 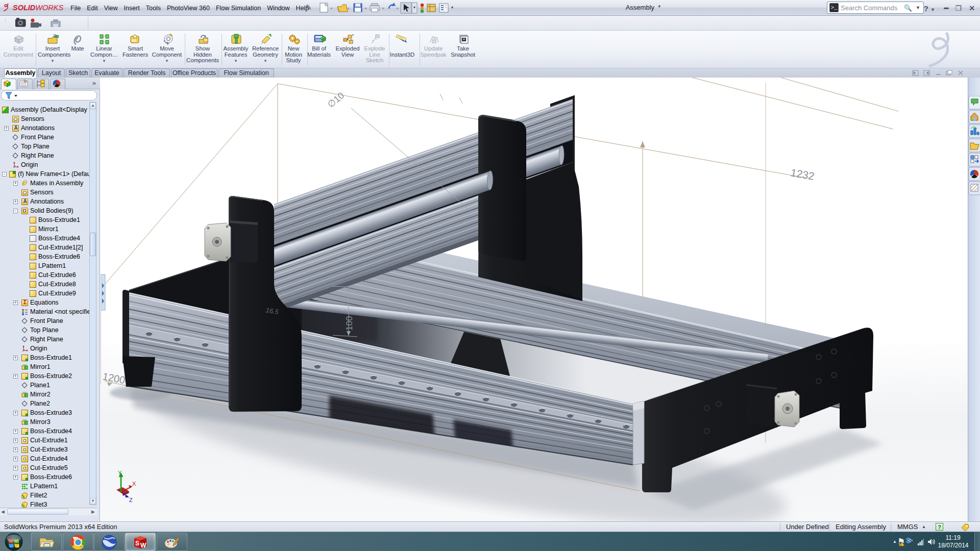 What do you see at coordinates (134, 484) in the screenshot?
I see `svg-text: X` at bounding box center [134, 484].